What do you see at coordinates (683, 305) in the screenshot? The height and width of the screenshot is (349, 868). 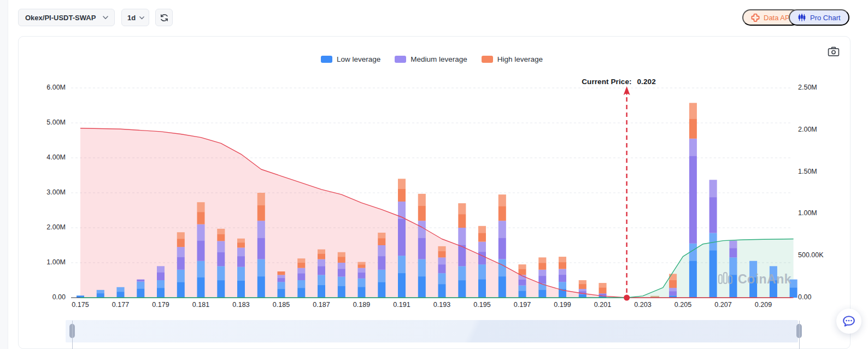 I see `x-axis-label: 0.205` at bounding box center [683, 305].